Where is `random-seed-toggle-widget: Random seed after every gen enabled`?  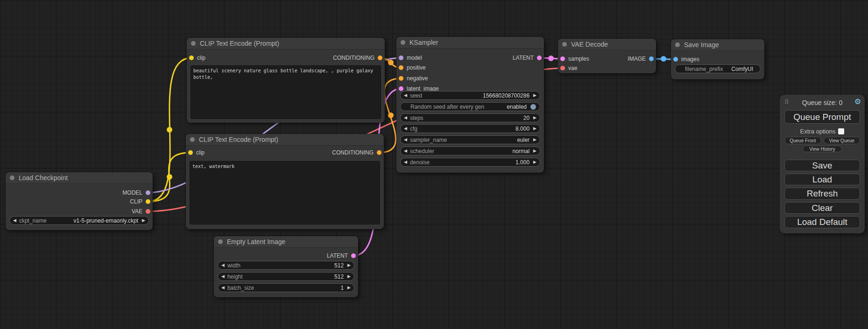
random-seed-toggle-widget: Random seed after every gen enabled is located at coordinates (470, 106).